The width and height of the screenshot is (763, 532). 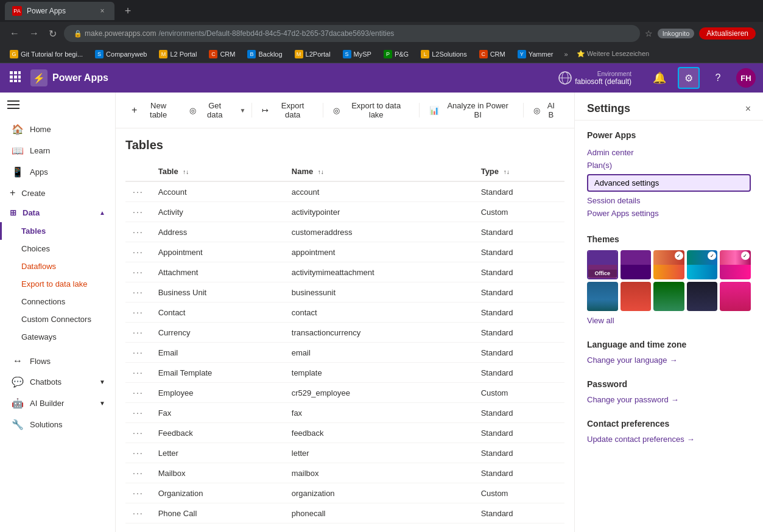 What do you see at coordinates (138, 252) in the screenshot?
I see `row-dots-3: ···` at bounding box center [138, 252].